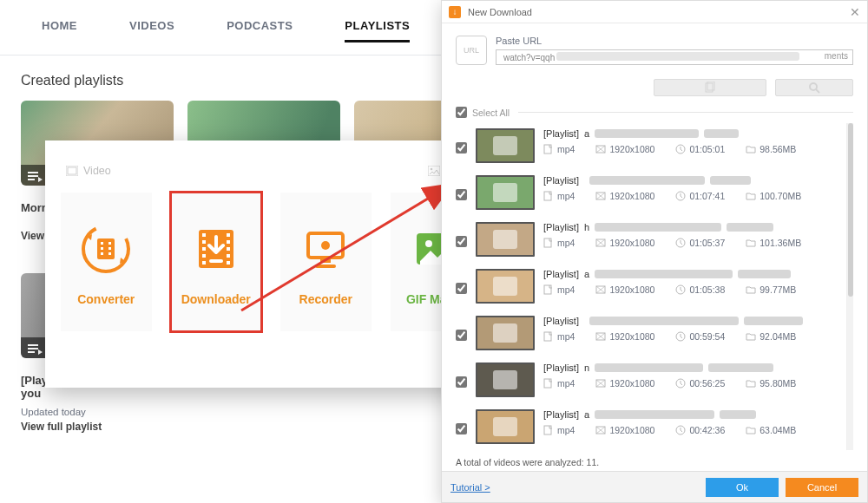  I want to click on modal-title: New Download, so click(500, 12).